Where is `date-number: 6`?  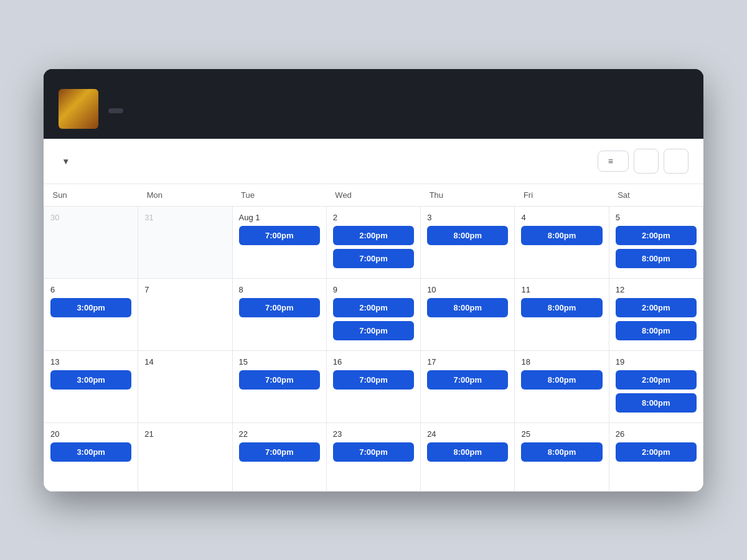
date-number: 6 is located at coordinates (91, 290).